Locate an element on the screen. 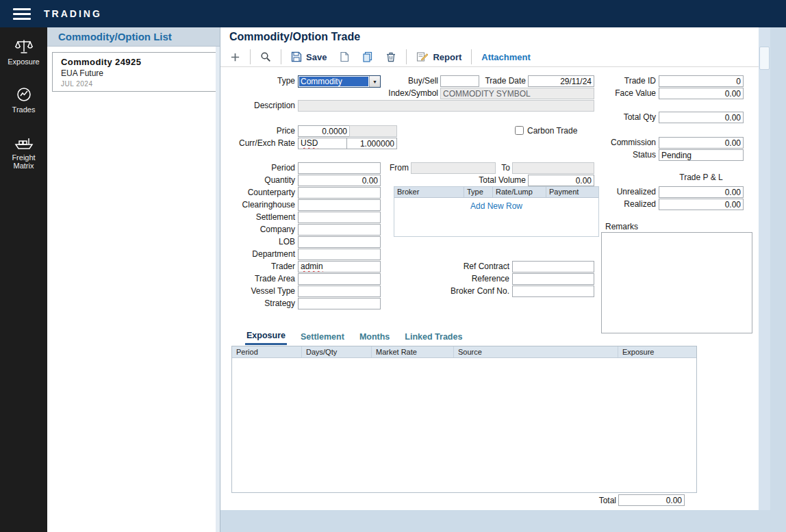 This screenshot has width=786, height=532. plus-icon is located at coordinates (236, 58).